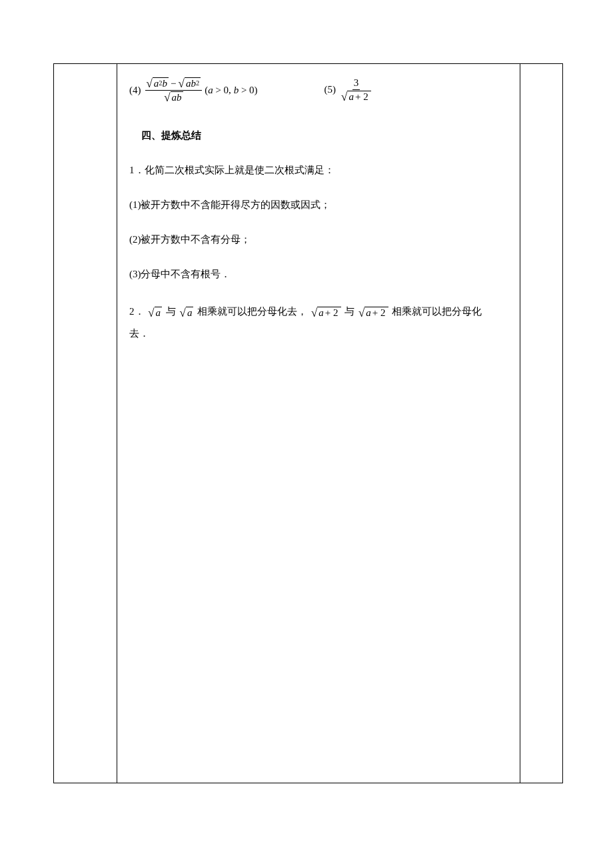 The image size is (613, 868). Describe the element at coordinates (318, 170) in the screenshot. I see `summary-1-intro: 1．化简二次根式实际上就是使二次根式满足：` at that location.